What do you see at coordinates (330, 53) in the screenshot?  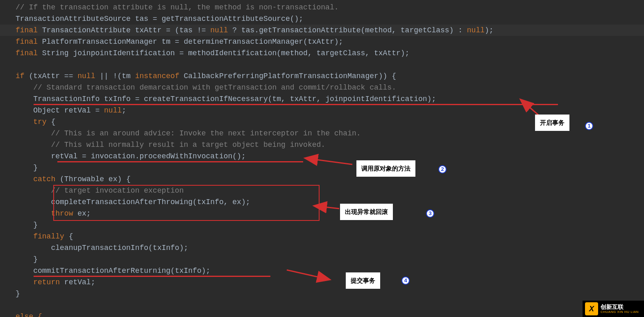 I see `code-line: final String joinpointIdentification = m…` at bounding box center [330, 53].